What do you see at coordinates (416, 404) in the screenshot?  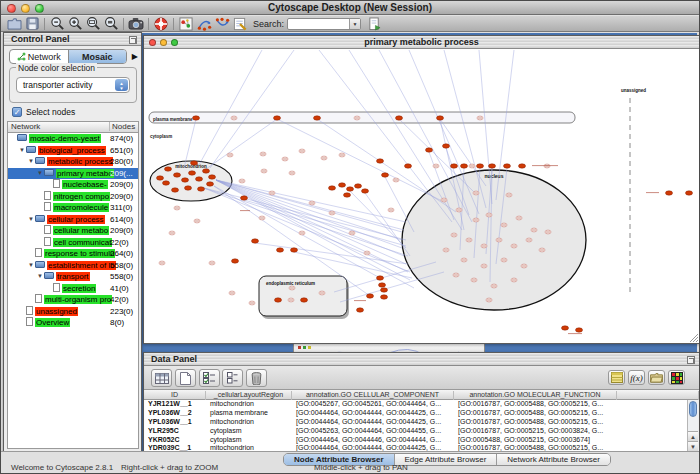 I see `table-row: YJR121W__1mitochondrion[GO:0045267, GO:0…` at bounding box center [416, 404].